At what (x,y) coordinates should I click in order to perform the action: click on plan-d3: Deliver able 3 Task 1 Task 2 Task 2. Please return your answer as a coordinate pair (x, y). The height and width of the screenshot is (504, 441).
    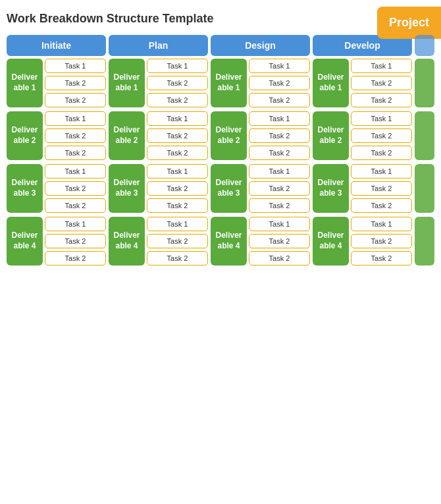
    Looking at the image, I should click on (158, 188).